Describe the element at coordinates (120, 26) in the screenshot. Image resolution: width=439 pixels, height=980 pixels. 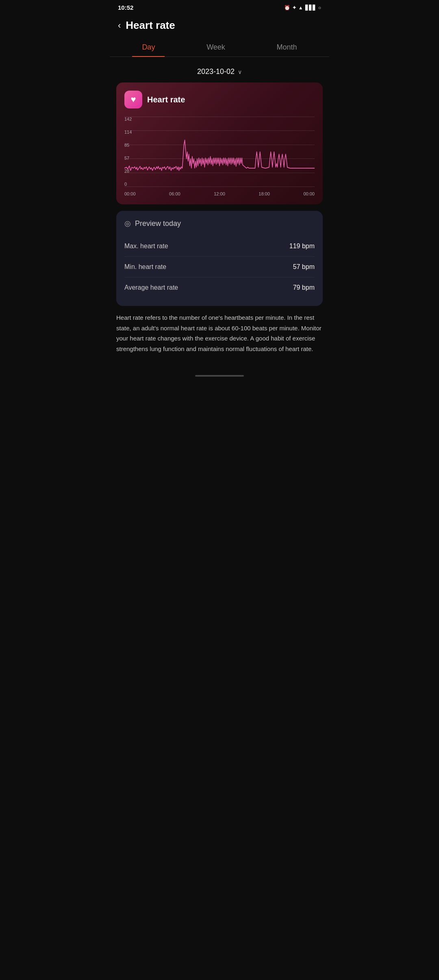
I see `back-button: ‹` at that location.